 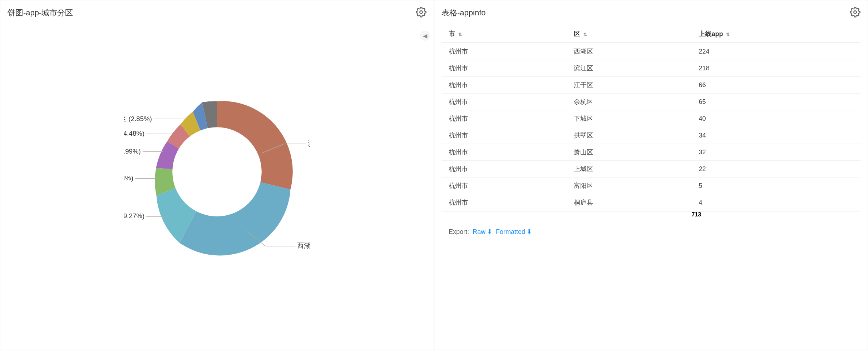 What do you see at coordinates (776, 119) in the screenshot?
I see `count-cell: 40` at bounding box center [776, 119].